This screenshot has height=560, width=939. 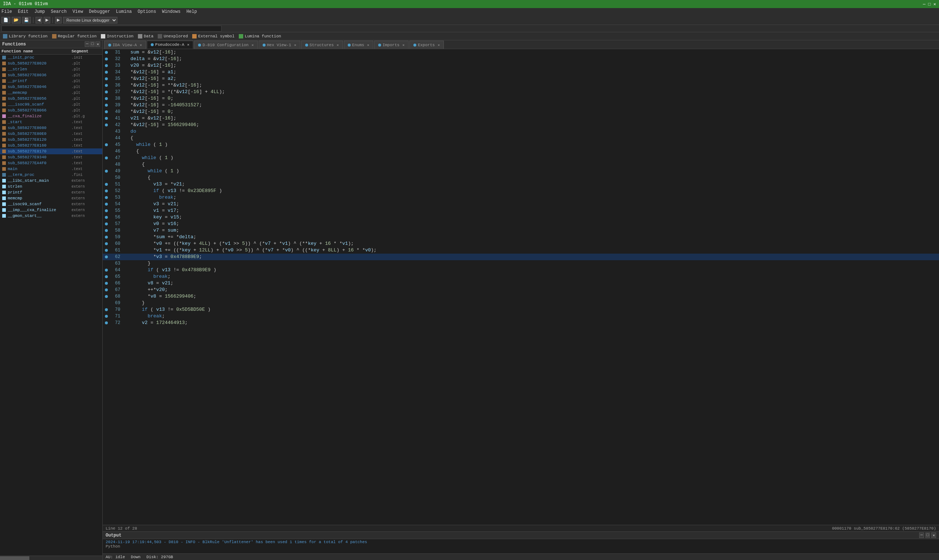 What do you see at coordinates (51, 186) in the screenshot?
I see `function-list-item: strlenextern` at bounding box center [51, 186].